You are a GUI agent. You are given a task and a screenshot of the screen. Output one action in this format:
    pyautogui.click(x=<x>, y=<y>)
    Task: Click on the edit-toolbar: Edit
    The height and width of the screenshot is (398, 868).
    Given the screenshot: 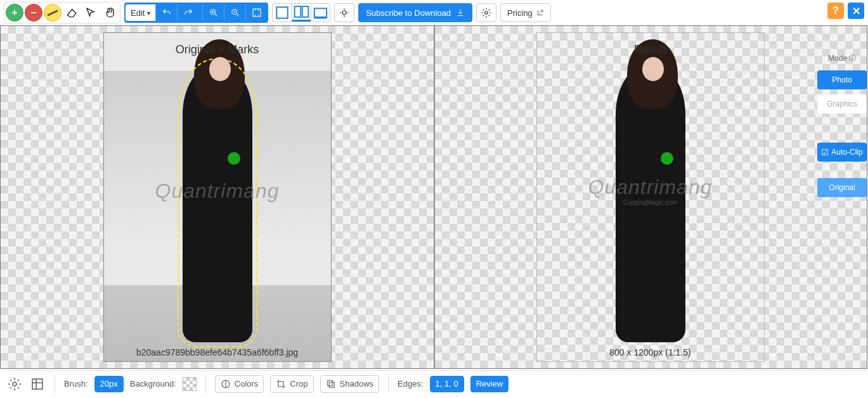 What is the action you would take?
    pyautogui.click(x=197, y=13)
    